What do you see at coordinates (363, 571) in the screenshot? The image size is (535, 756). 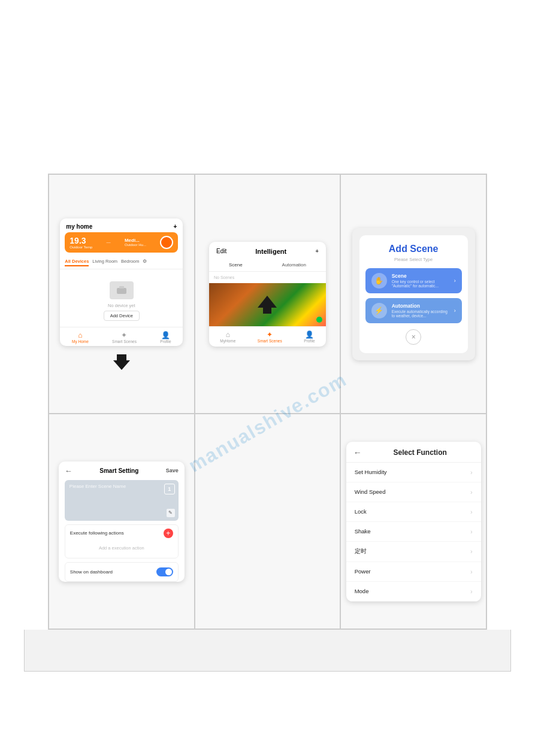 I see `function-item-label: Power` at bounding box center [363, 571].